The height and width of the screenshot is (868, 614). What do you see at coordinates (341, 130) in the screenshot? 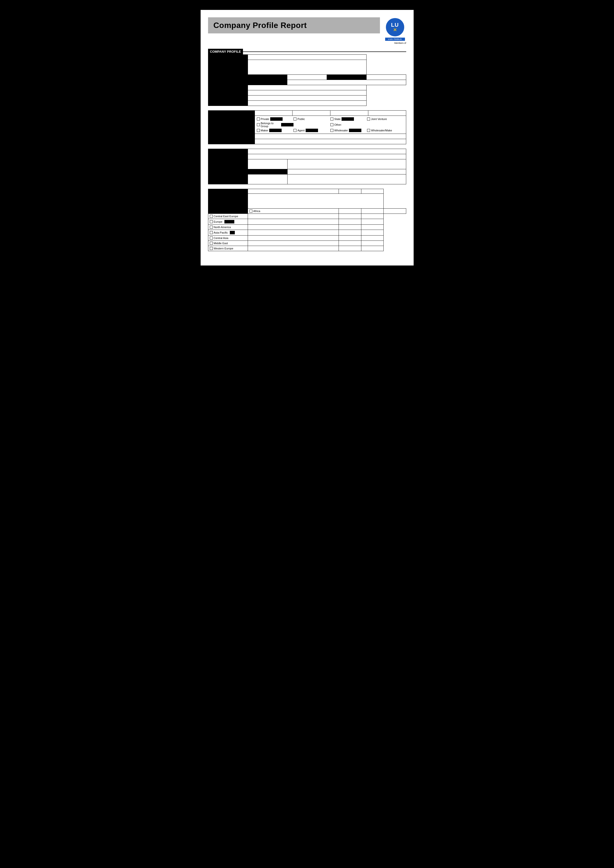
I see `checkbox-text: Wholesaler` at bounding box center [341, 130].